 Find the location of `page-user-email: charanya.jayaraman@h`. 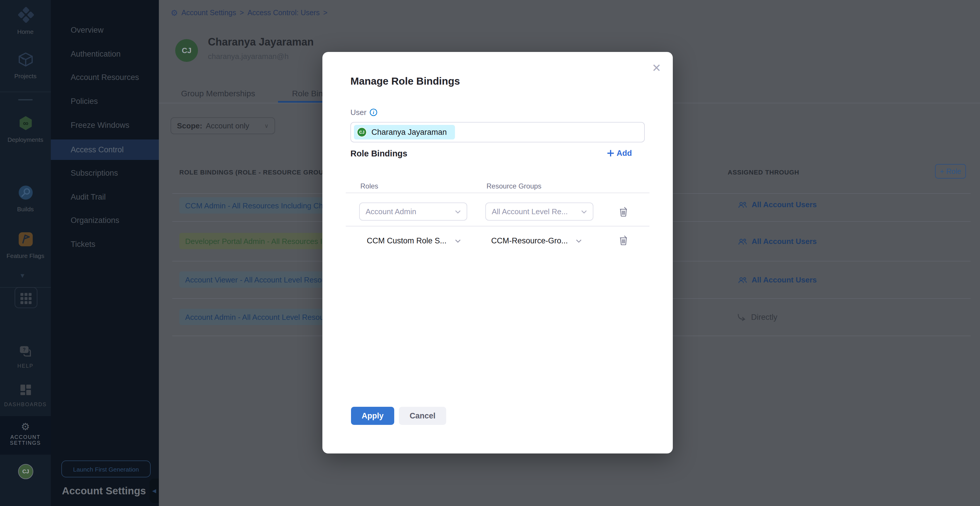

page-user-email: charanya.jayaraman@h is located at coordinates (248, 56).